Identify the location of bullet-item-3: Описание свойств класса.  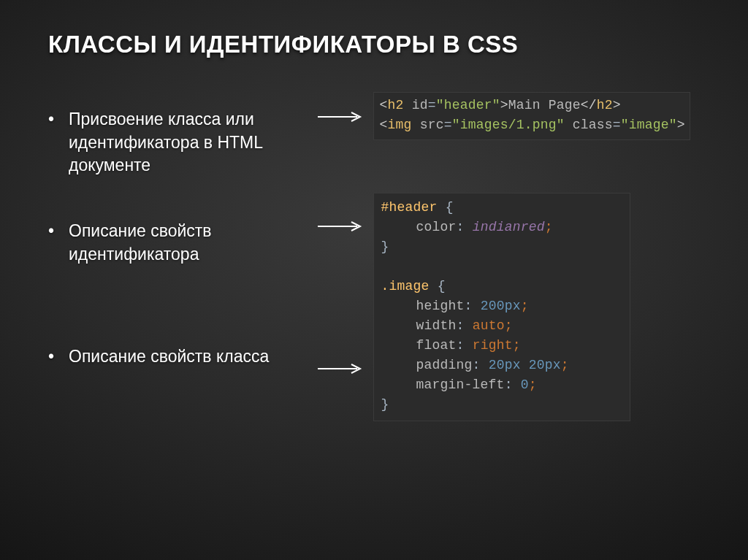
(188, 357).